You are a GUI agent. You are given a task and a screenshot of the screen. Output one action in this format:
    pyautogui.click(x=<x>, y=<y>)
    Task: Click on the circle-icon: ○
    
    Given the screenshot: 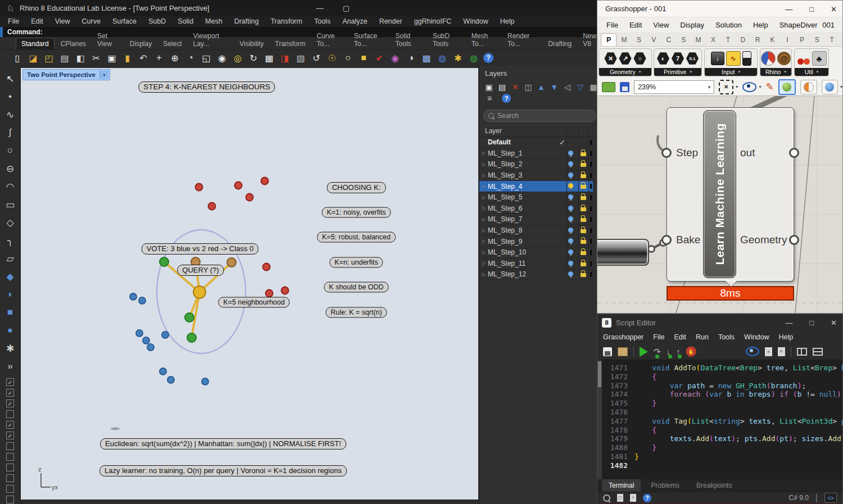 What is the action you would take?
    pyautogui.click(x=10, y=151)
    